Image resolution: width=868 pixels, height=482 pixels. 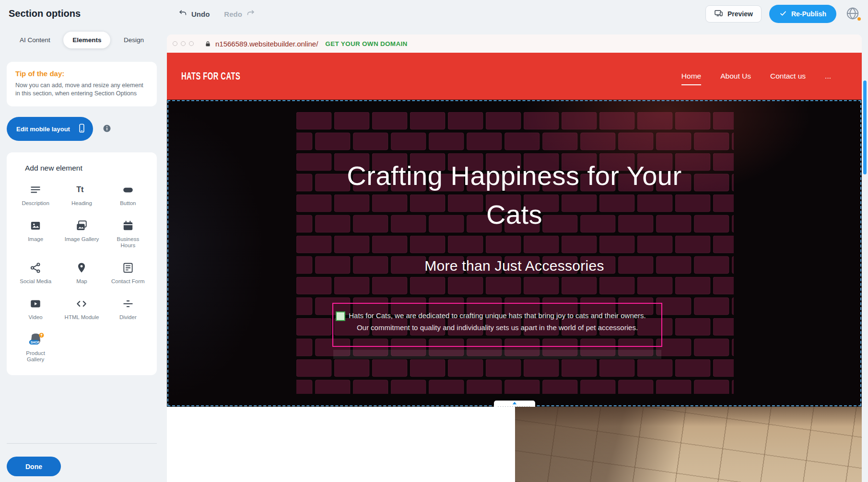 What do you see at coordinates (194, 14) in the screenshot?
I see `undo-button: Undo` at bounding box center [194, 14].